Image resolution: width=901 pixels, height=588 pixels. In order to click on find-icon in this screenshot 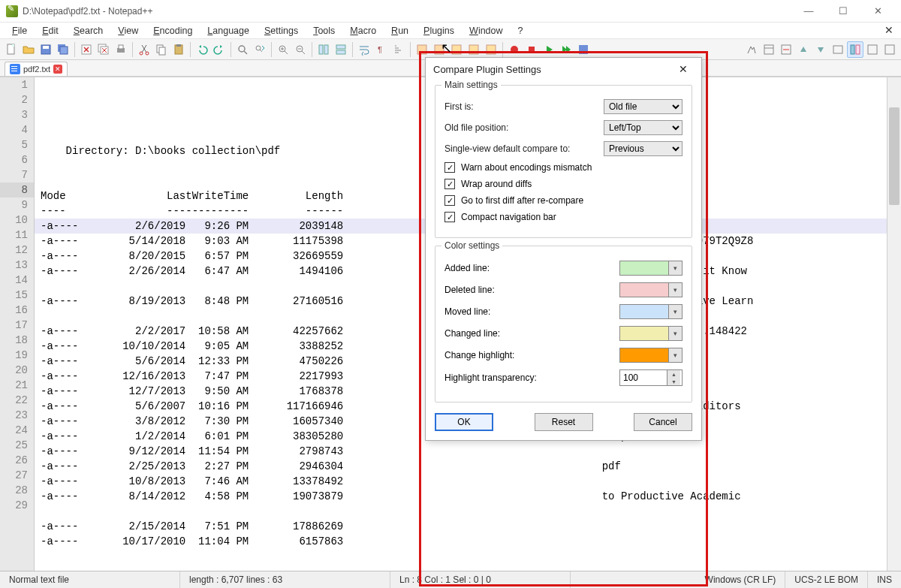, I will do `click(243, 50)`.